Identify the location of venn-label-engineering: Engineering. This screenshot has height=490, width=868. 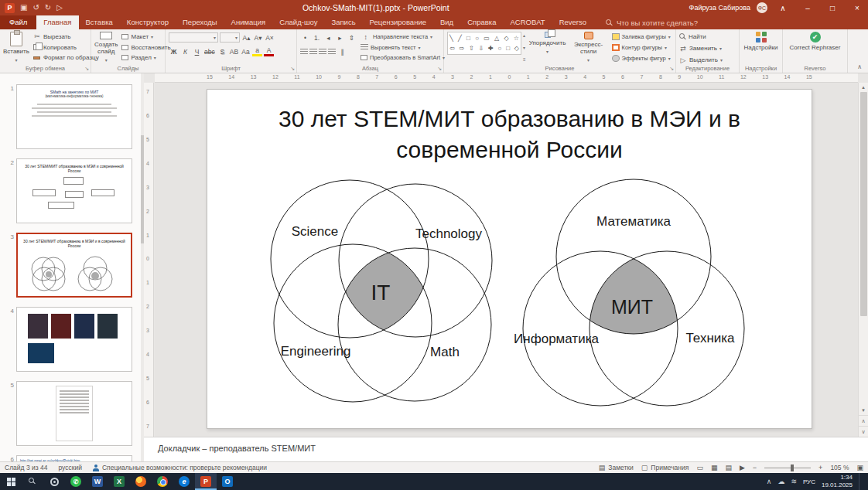
(316, 351).